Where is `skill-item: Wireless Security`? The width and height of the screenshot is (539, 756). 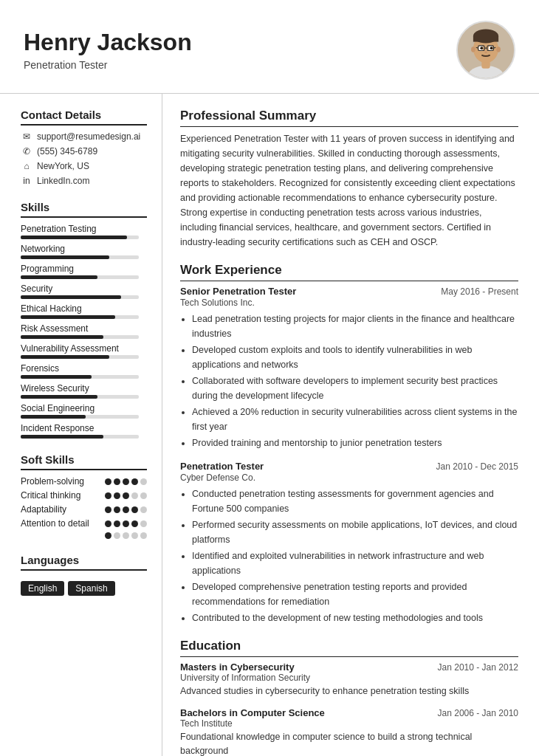 skill-item: Wireless Security is located at coordinates (84, 391).